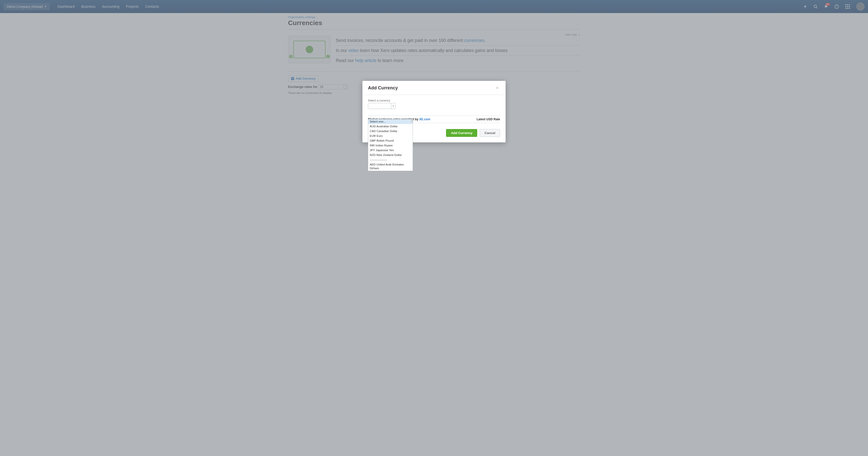 This screenshot has height=456, width=868. I want to click on modal-title: Add Currency, so click(383, 88).